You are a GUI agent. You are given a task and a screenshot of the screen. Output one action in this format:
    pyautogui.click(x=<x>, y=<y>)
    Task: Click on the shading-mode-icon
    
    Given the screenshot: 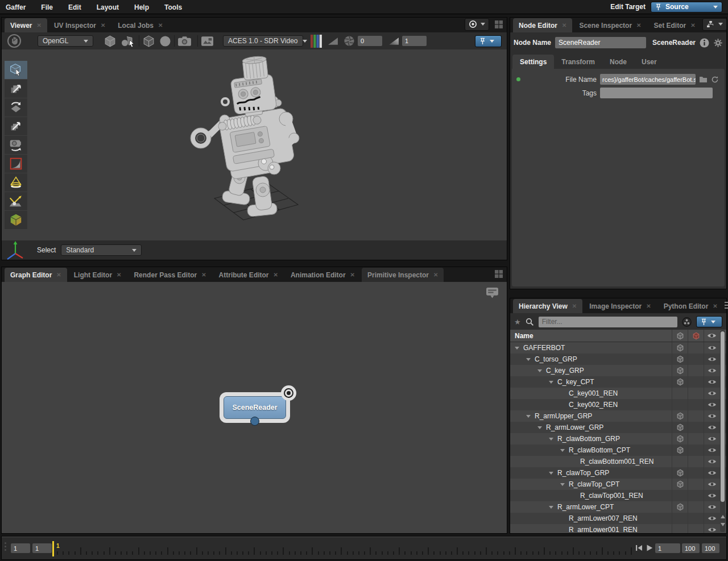 What is the action you would take?
    pyautogui.click(x=129, y=41)
    